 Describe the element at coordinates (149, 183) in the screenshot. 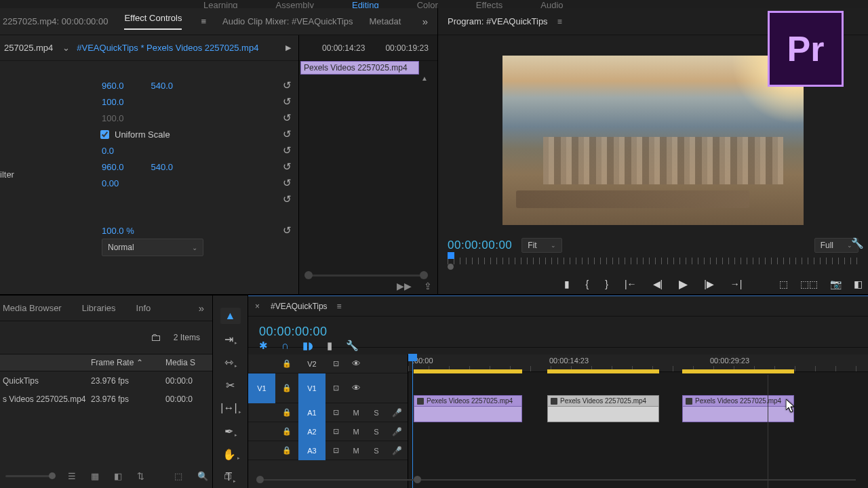

I see `anti-flicker-row: 0.00 ↺` at that location.